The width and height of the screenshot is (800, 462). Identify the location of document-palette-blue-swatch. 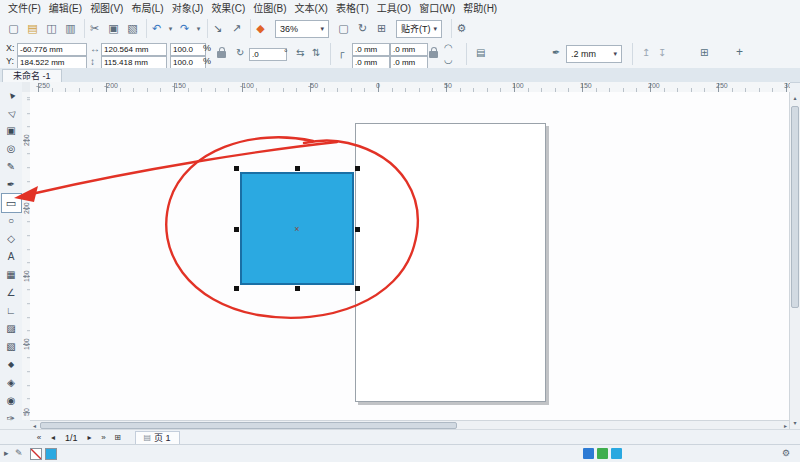
(51, 454).